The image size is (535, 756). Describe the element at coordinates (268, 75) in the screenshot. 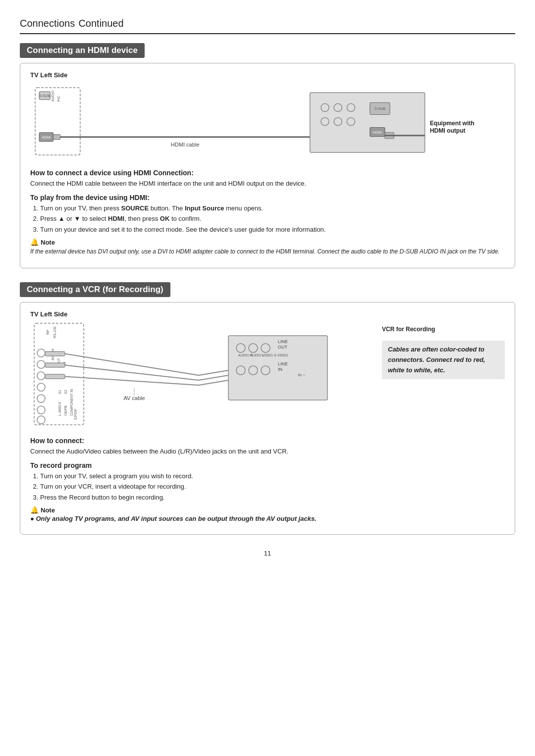

I see `hdmi-tv-side-label: TV Left Side` at that location.